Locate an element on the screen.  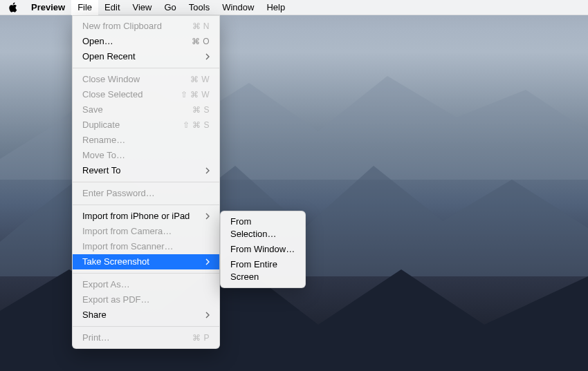
menu-item-shortcut: ⌘ S is located at coordinates (201, 110).